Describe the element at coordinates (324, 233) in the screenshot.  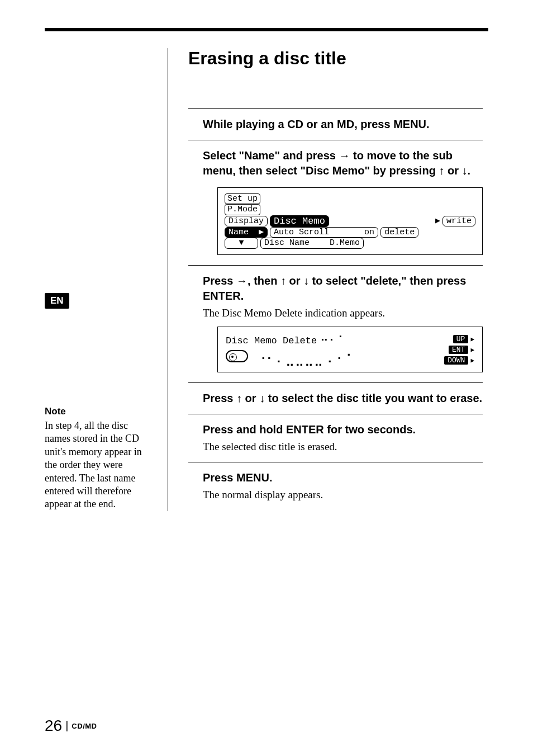
I see `lcd-item-auto-scroll: Auto Scroll on` at that location.